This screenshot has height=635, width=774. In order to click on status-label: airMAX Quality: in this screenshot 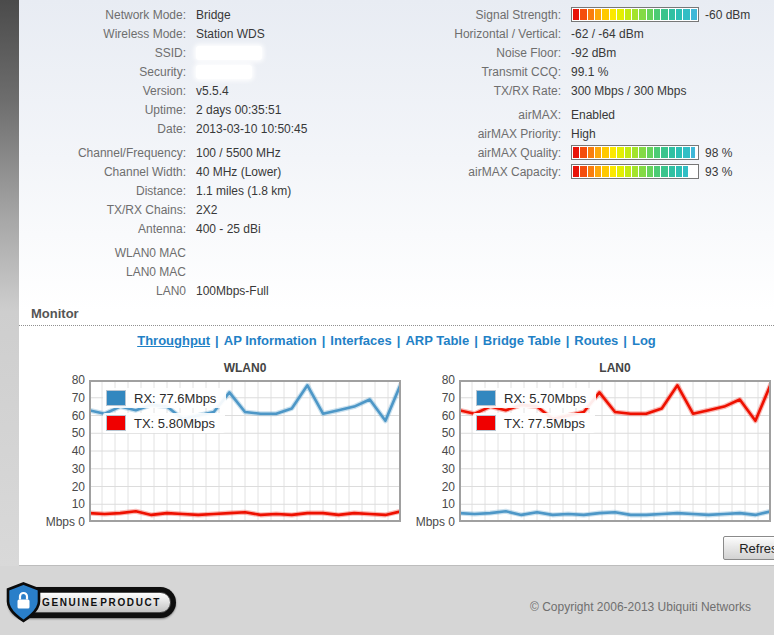, I will do `click(500, 153)`.